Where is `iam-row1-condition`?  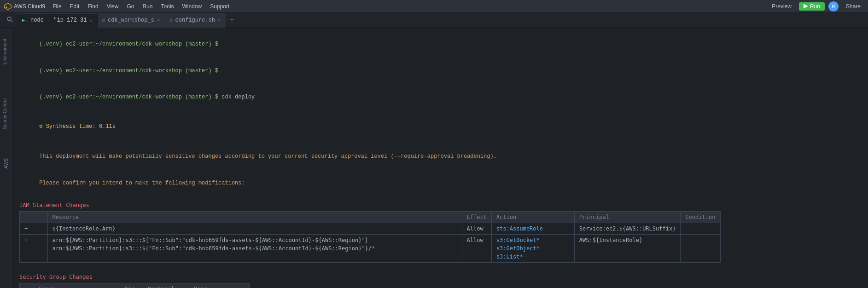 iam-row1-condition is located at coordinates (700, 229).